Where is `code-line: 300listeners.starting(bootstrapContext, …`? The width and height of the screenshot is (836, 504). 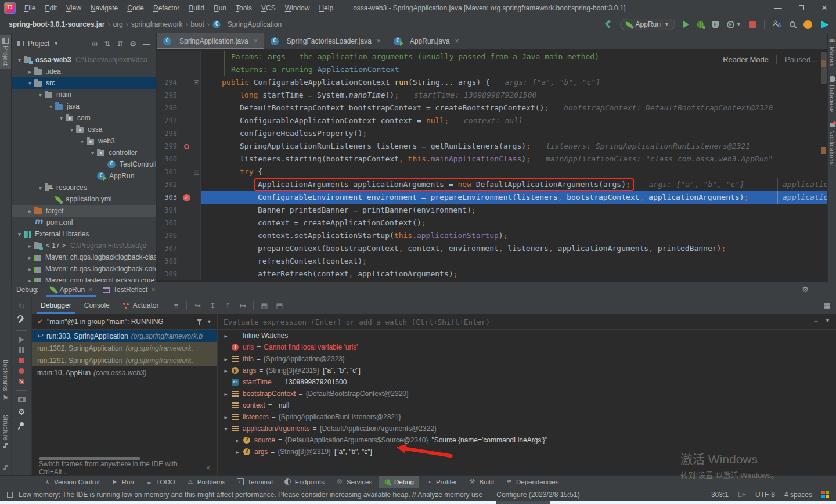 code-line: 300listeners.starting(bootstrapContext, … is located at coordinates (492, 159).